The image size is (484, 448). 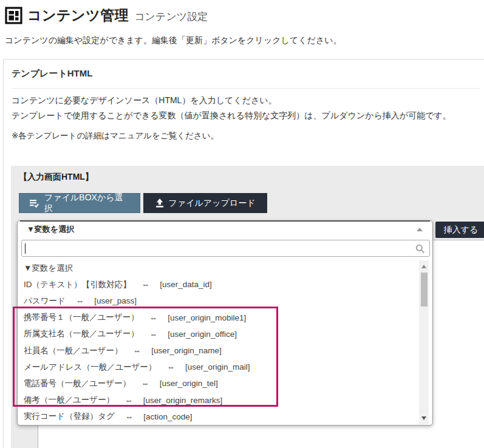 What do you see at coordinates (219, 351) in the screenshot?
I see `variable-option-row: 社員名（一般／ユーザー） ⇔ [user_origin_name]` at bounding box center [219, 351].